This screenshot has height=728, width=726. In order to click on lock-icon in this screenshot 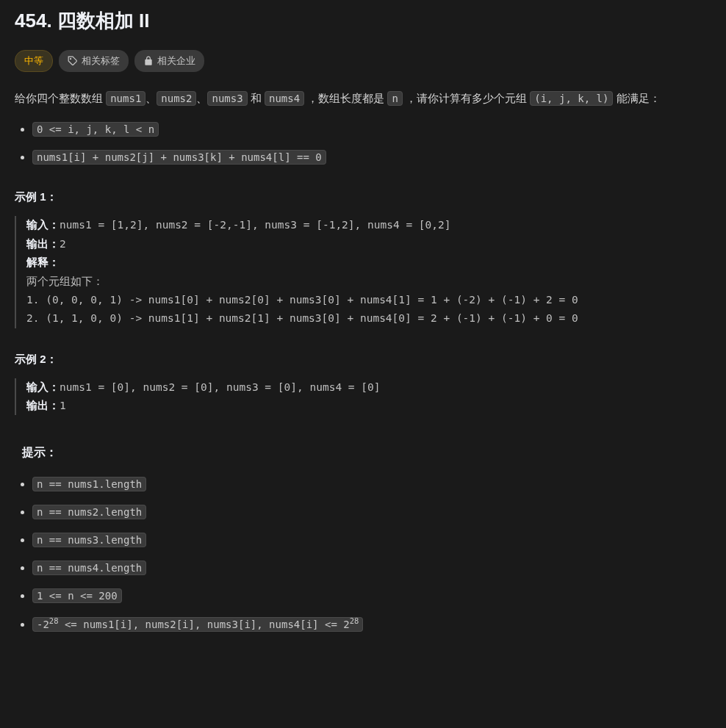, I will do `click(148, 61)`.